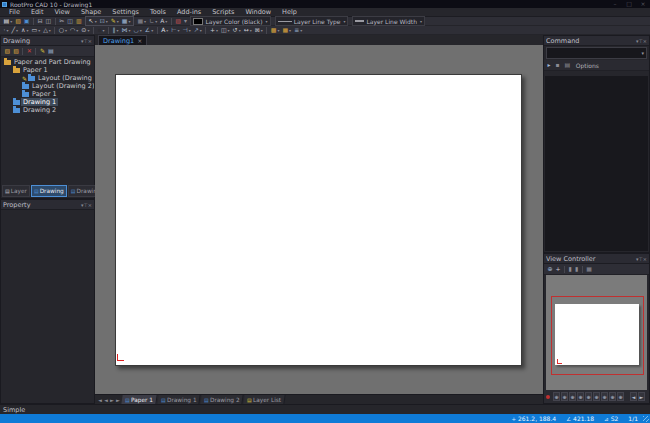 This screenshot has width=650, height=423. What do you see at coordinates (265, 400) in the screenshot?
I see `sheet-tab-layer-list: ▤Layer List` at bounding box center [265, 400].